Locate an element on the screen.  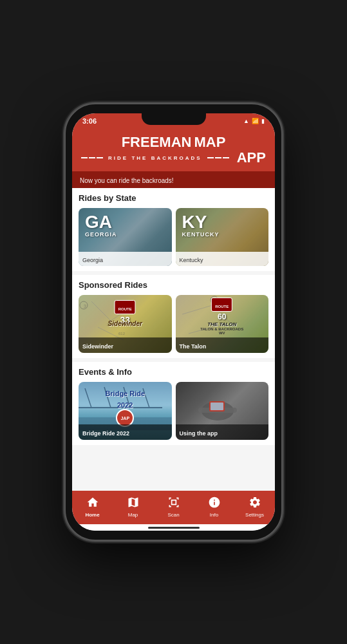
ride-card-talon: 11 ROUTE 60 THE TALON TALON & BACKROADS … is located at coordinates (223, 324).